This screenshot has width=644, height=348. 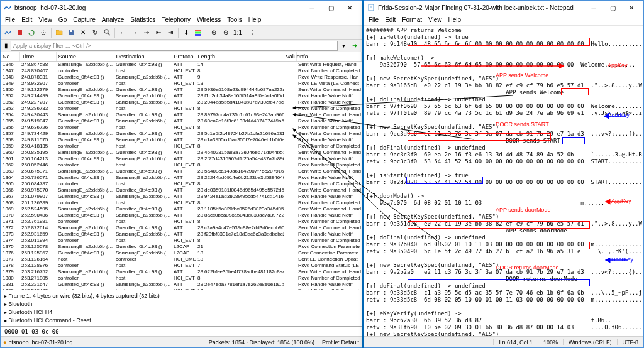 What do you see at coordinates (181, 115) in the screenshot?
I see `packet-row: 1354249.430443SamsungE_a2:dd:6b (…Guardt…` at bounding box center [181, 115].